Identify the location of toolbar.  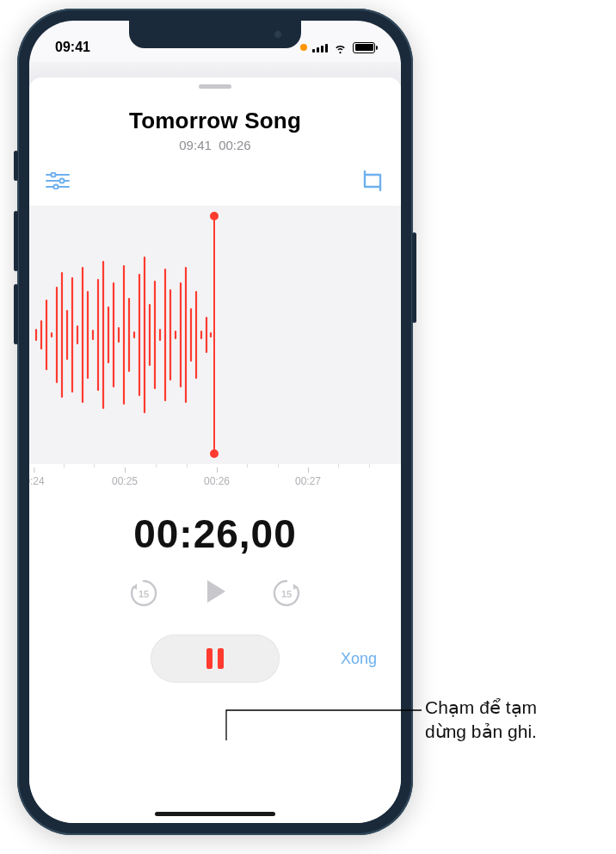
(215, 177).